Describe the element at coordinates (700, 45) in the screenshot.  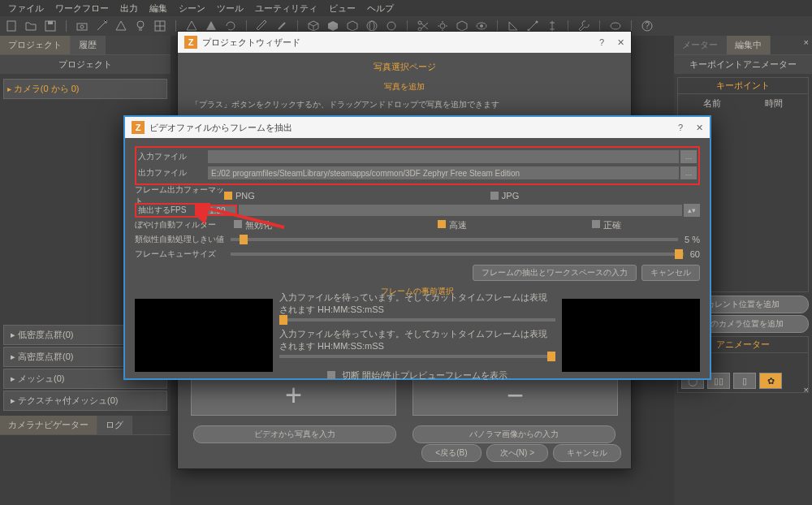
I see `tab-meter: メーター` at that location.